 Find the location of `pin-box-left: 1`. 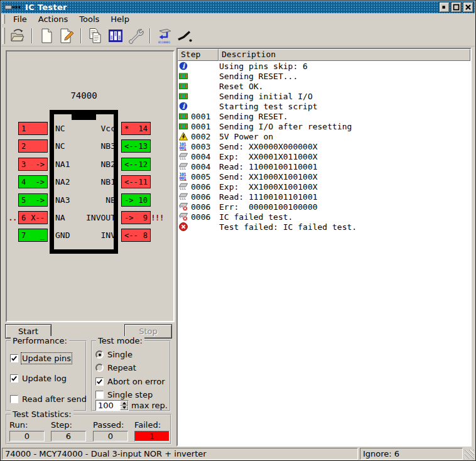

pin-box-left: 1 is located at coordinates (33, 128).